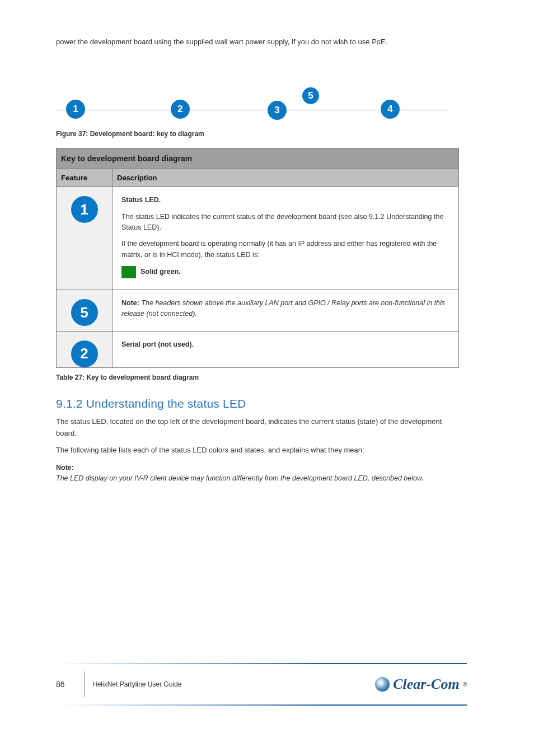 This screenshot has height=756, width=534. I want to click on table-row: 1 Status LED. The status LED indicates t…, so click(257, 239).